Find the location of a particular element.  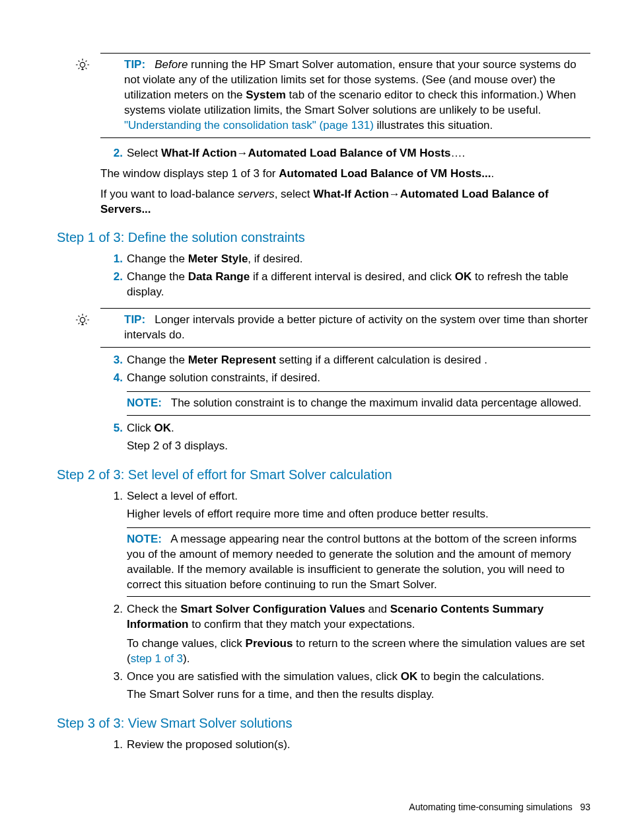

list-item: Select What-If Action→Automated Load Bal… is located at coordinates (359, 153).